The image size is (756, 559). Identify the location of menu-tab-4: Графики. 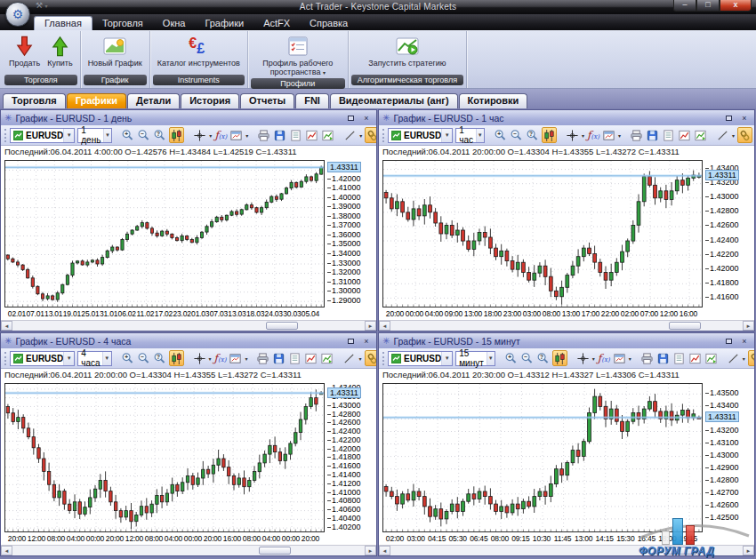
(224, 23).